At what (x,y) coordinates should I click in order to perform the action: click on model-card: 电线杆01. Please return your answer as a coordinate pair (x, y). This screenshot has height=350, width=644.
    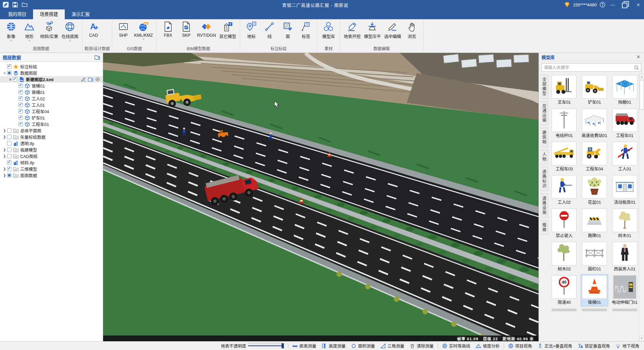
    Looking at the image, I should click on (564, 124).